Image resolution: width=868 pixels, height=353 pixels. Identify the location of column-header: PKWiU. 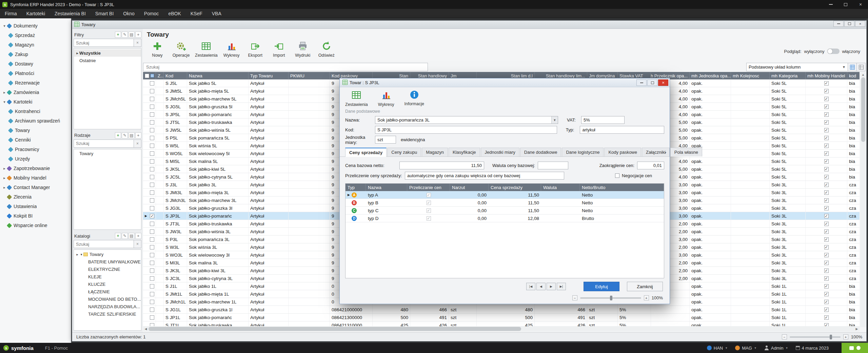
(309, 76).